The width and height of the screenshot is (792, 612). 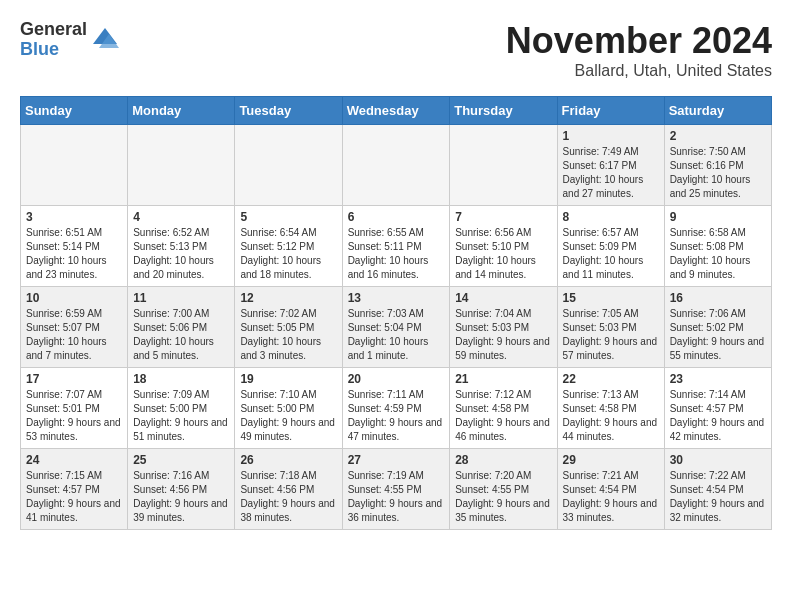 I want to click on day-number: 9, so click(x=718, y=217).